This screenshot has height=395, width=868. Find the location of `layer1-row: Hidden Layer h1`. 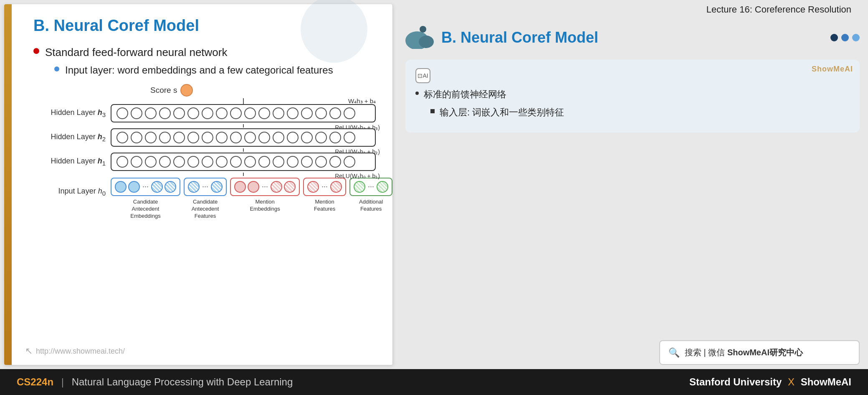

layer1-row: Hidden Layer h1 is located at coordinates (205, 162).